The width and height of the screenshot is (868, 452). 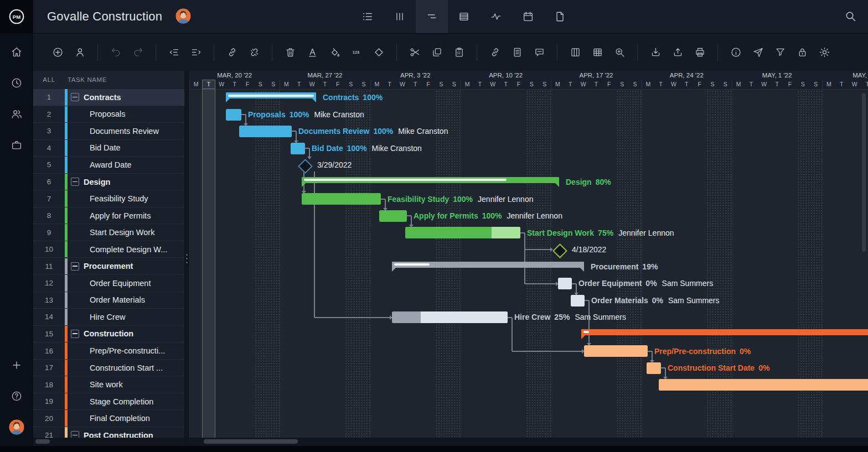 What do you see at coordinates (334, 53) in the screenshot?
I see `fill-color-button` at bounding box center [334, 53].